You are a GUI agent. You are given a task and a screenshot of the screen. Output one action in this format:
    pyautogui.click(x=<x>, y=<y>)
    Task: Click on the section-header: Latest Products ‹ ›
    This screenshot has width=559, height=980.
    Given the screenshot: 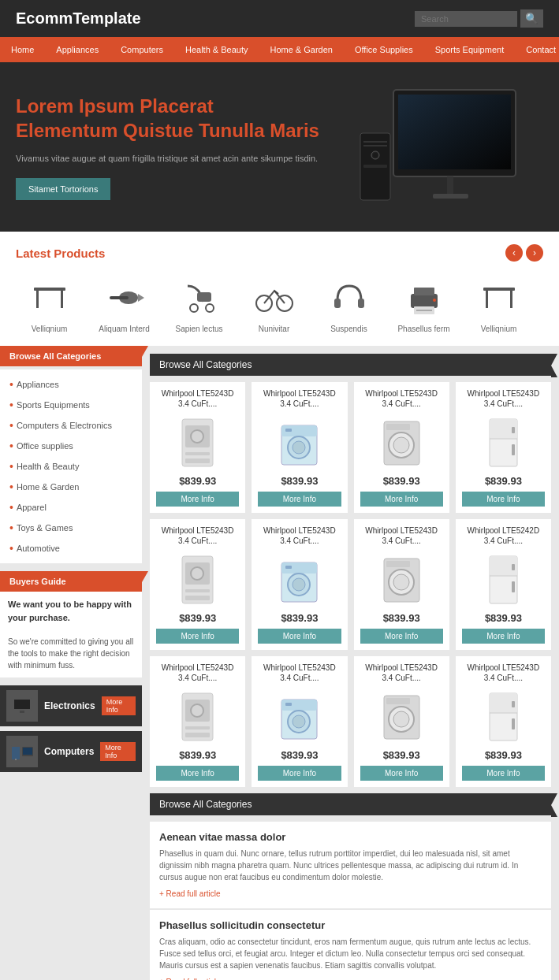 What is the action you would take?
    pyautogui.click(x=279, y=253)
    